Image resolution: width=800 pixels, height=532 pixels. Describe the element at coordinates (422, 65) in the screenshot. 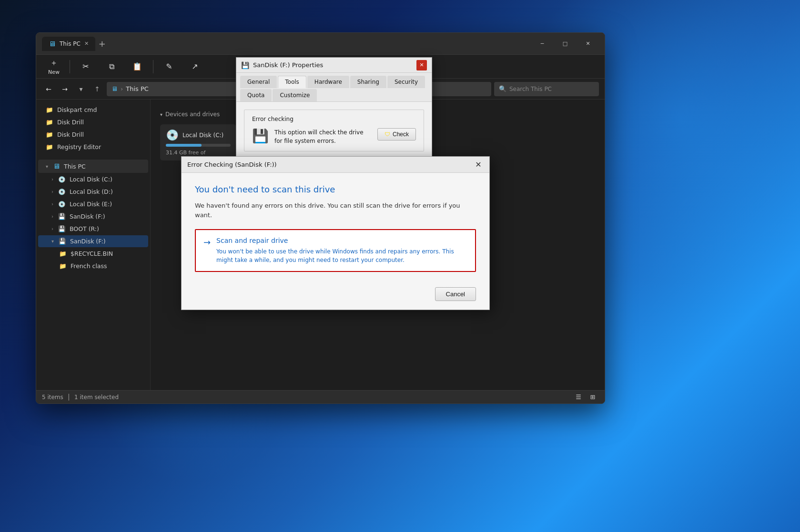

I see `props-close-btn: ✕` at that location.